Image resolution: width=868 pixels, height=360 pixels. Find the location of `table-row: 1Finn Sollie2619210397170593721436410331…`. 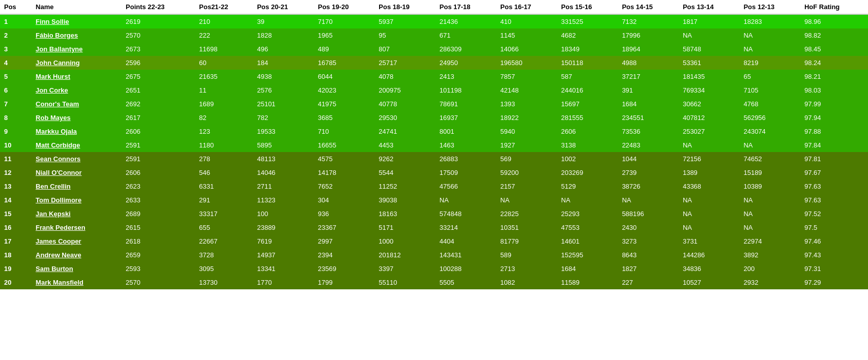

table-row: 1Finn Sollie2619210397170593721436410331… is located at coordinates (434, 21).